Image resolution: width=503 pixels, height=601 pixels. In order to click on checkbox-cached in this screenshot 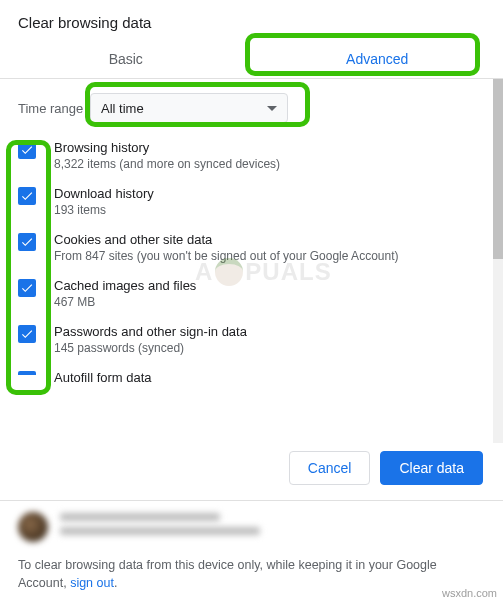, I will do `click(27, 288)`.